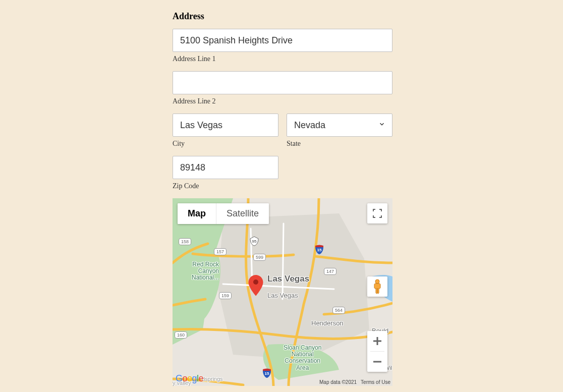 The width and height of the screenshot is (563, 392). I want to click on pegman-icon, so click(377, 287).